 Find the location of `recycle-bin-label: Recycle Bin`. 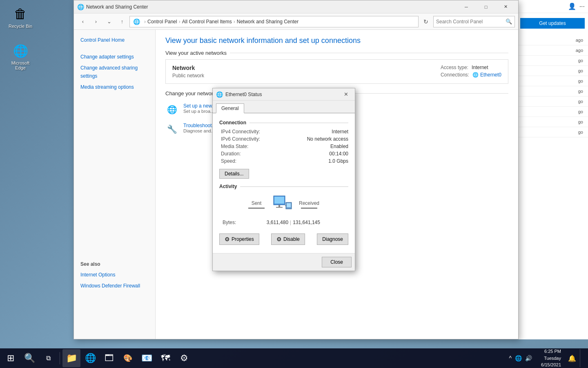

recycle-bin-label: Recycle Bin is located at coordinates (20, 26).